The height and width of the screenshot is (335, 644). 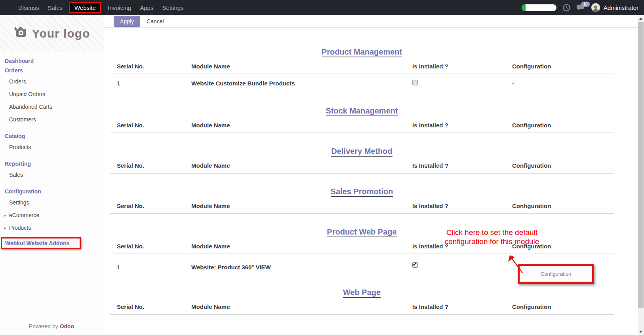 What do you see at coordinates (37, 243) in the screenshot?
I see `sidebar-item-label: Webkul Website Addons` at bounding box center [37, 243].